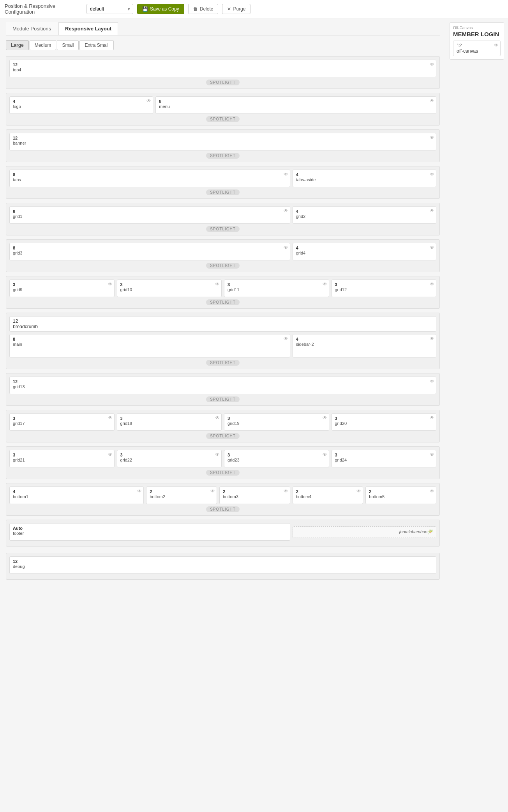 The height and width of the screenshot is (812, 508). I want to click on delete-icon: 🗑, so click(196, 9).